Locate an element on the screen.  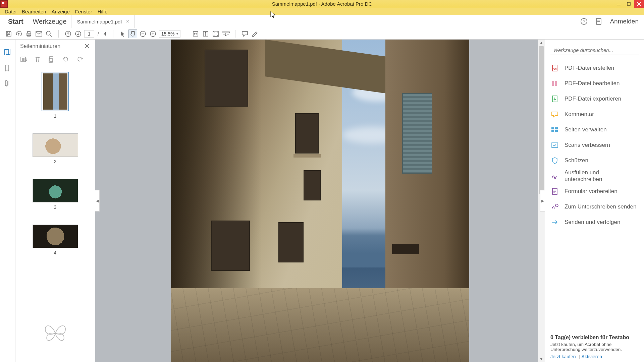
highlight-icon is located at coordinates (255, 34).